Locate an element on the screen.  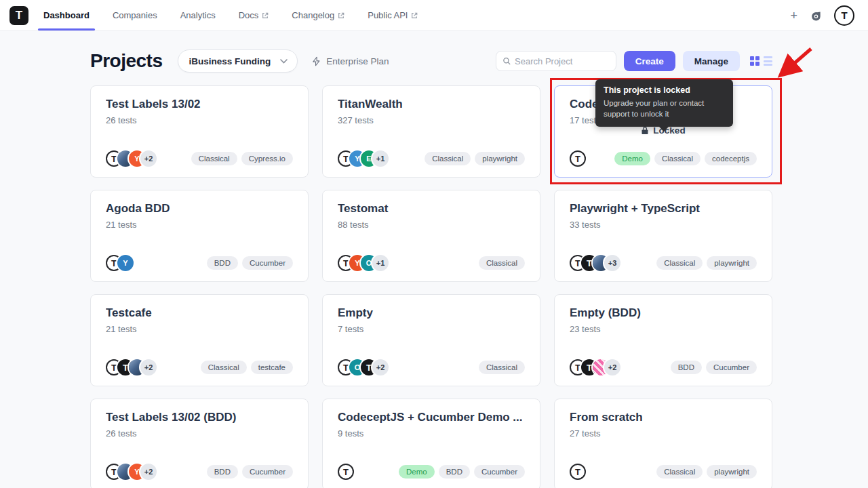
project-title: TitanWealth is located at coordinates (431, 104).